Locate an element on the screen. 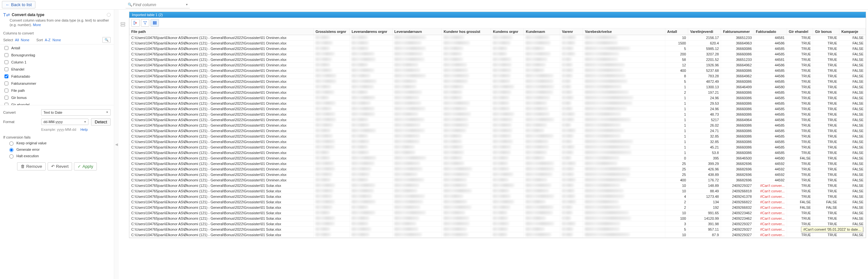 The image size is (868, 279). find-column-input is located at coordinates (158, 5).